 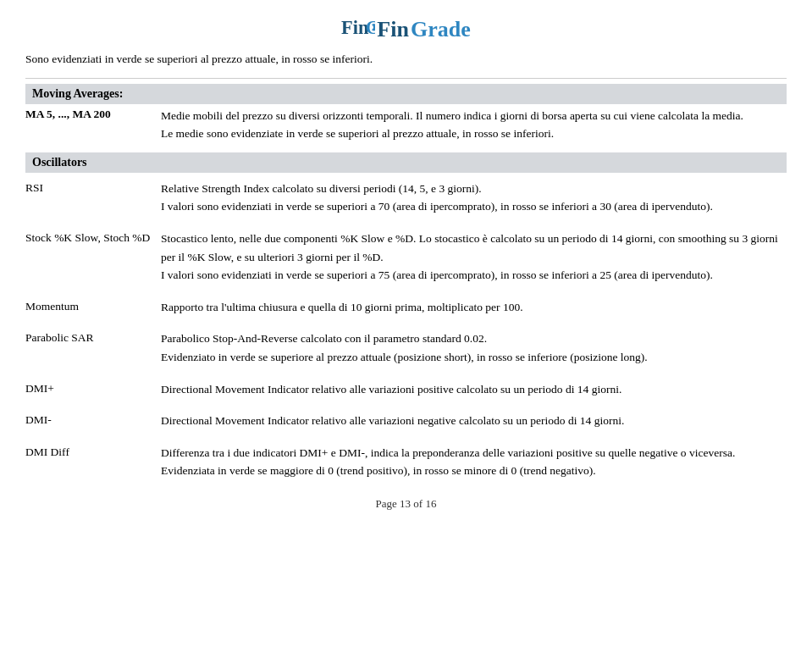 What do you see at coordinates (474, 421) in the screenshot?
I see `dmi-minus-desc: Directional Movement Indicator relativo …` at bounding box center [474, 421].